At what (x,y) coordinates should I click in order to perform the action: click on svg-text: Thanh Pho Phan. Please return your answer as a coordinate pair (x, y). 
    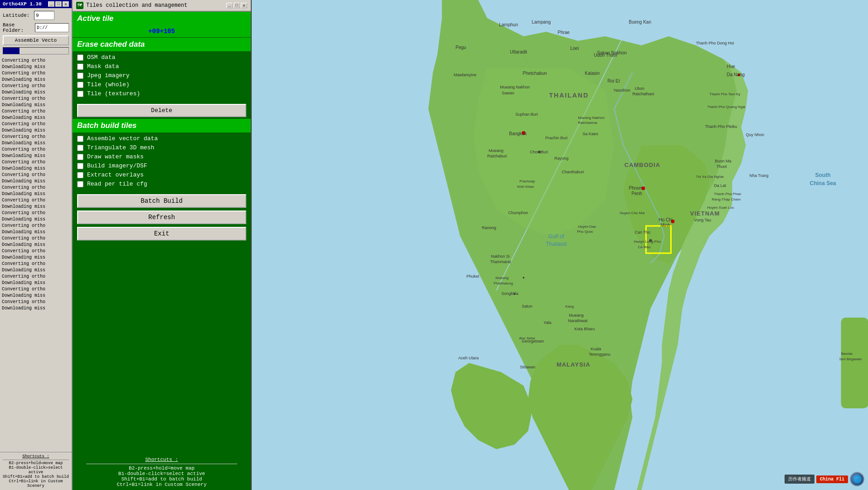
    Looking at the image, I should click on (728, 194).